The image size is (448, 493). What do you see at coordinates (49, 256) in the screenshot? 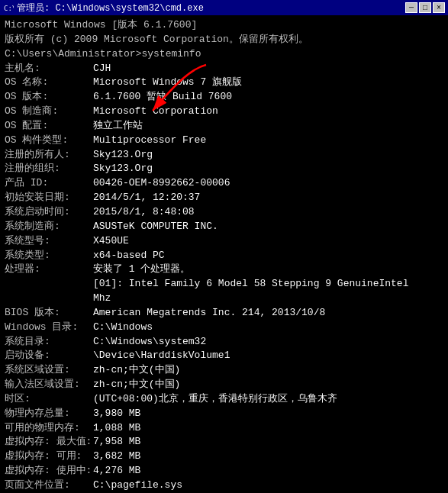
I see `line-label: 系统类型:` at bounding box center [49, 256].